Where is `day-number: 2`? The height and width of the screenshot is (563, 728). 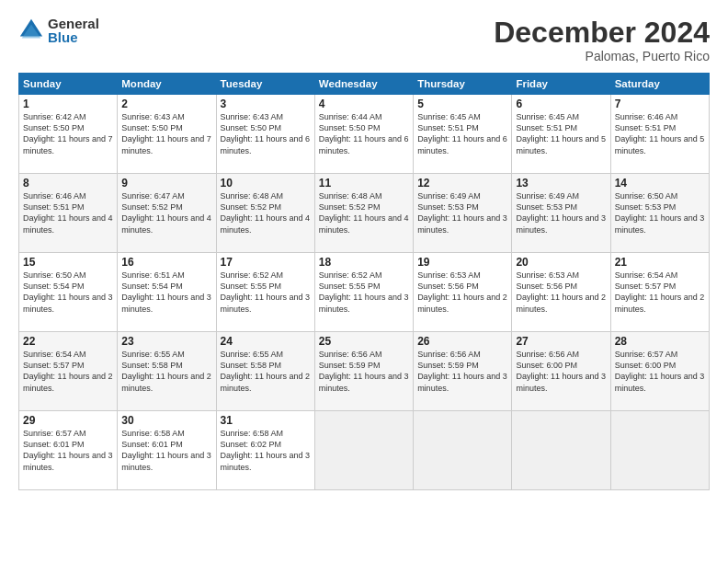 day-number: 2 is located at coordinates (166, 104).